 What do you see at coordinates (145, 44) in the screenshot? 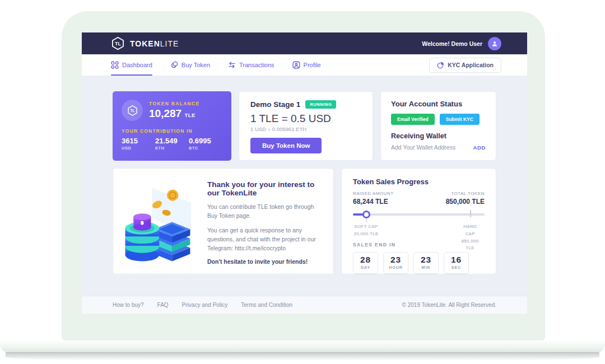
I see `brand: TL TOKENLITE` at bounding box center [145, 44].